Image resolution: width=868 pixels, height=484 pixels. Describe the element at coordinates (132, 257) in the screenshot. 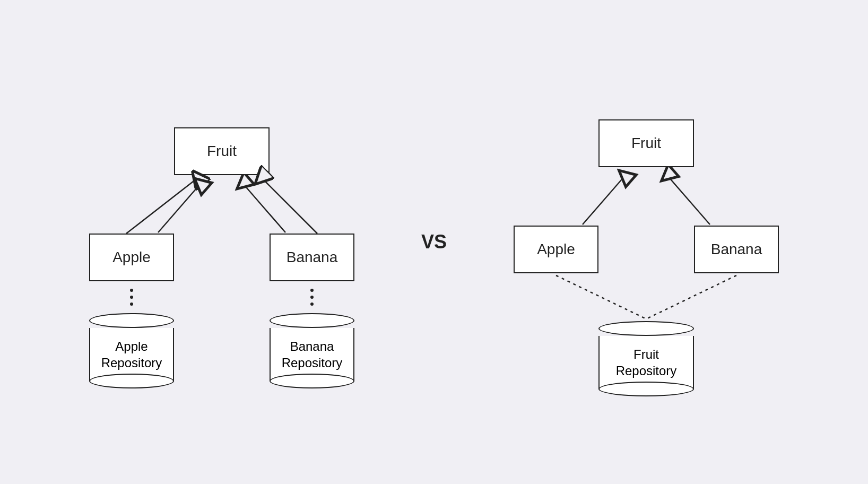

I see `left-apple-box: Apple` at that location.